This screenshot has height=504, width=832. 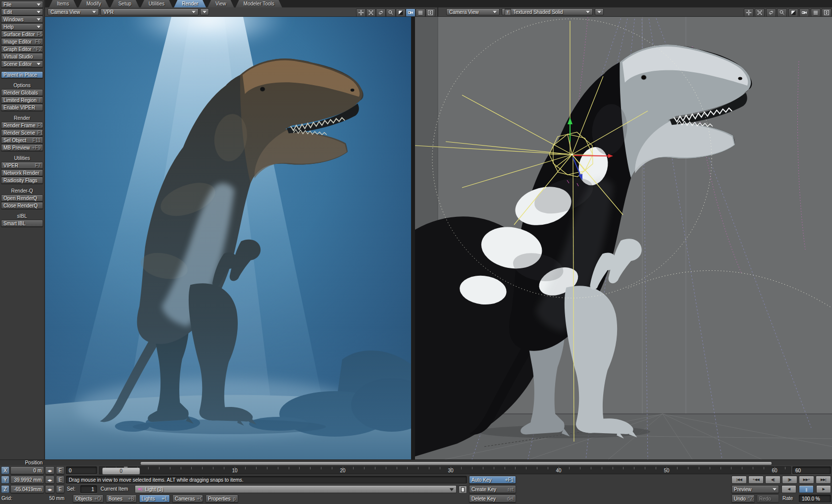 I want to click on status-message: Drag mouse in view to move selected item…, so click(x=266, y=480).